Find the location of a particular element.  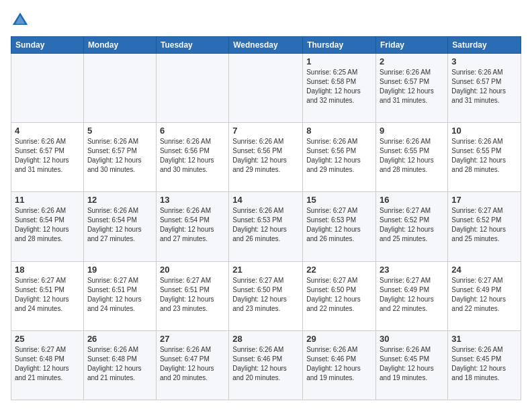

calendar-cell: 8Sunrise: 6:26 AM Sunset: 6:56 PM Daylig… is located at coordinates (340, 157).